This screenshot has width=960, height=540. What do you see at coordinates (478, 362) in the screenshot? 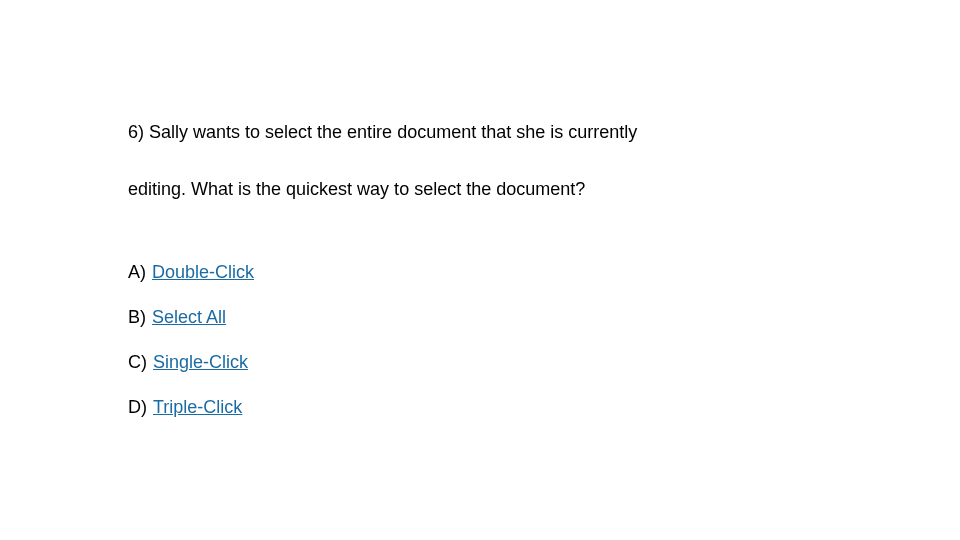
I see `option-c: C) Single-Click` at bounding box center [478, 362].